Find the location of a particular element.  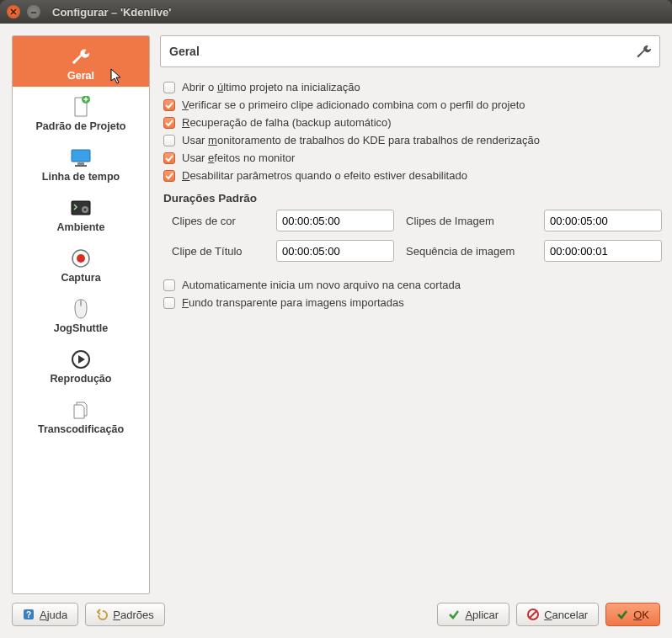

undo-icon is located at coordinates (102, 614).